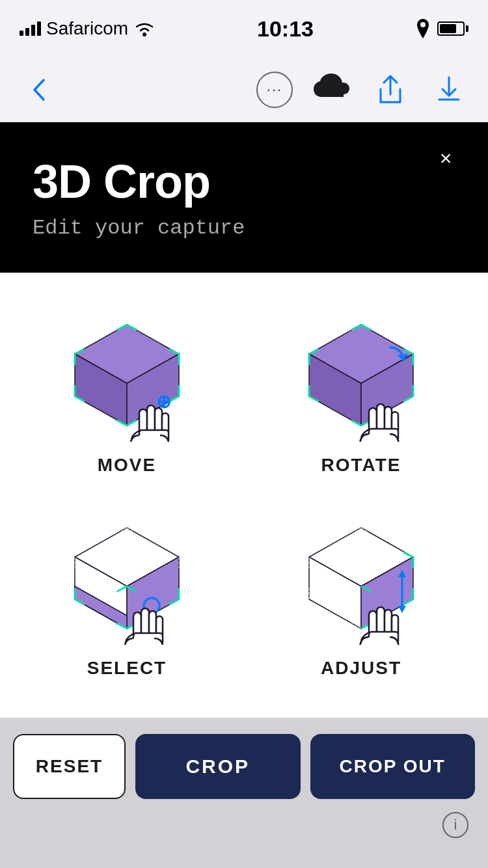 The width and height of the screenshot is (488, 868). I want to click on close-button: ×, so click(446, 158).